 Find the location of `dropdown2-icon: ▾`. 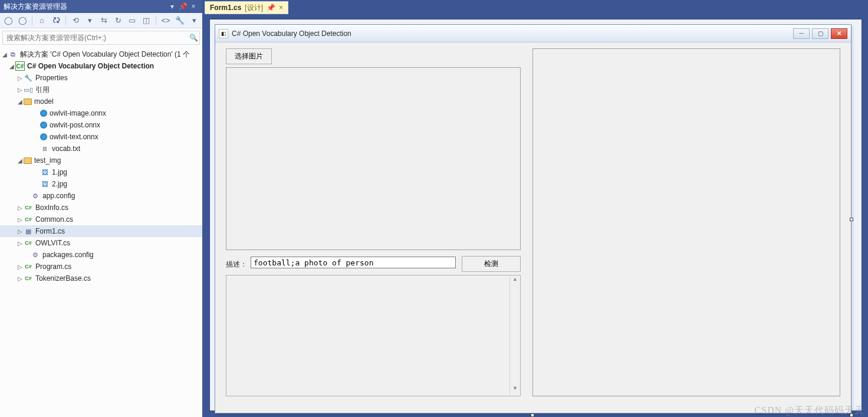

dropdown2-icon: ▾ is located at coordinates (194, 21).